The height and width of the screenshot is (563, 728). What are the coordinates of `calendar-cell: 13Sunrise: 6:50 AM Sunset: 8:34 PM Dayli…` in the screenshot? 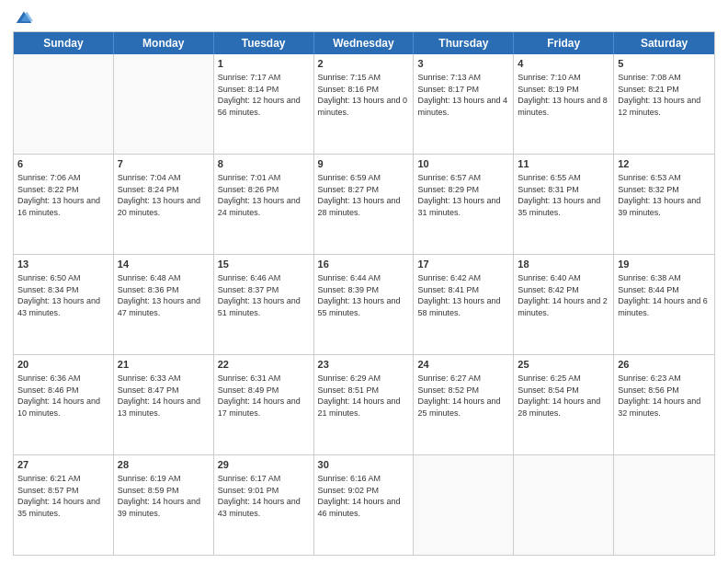 It's located at (64, 304).